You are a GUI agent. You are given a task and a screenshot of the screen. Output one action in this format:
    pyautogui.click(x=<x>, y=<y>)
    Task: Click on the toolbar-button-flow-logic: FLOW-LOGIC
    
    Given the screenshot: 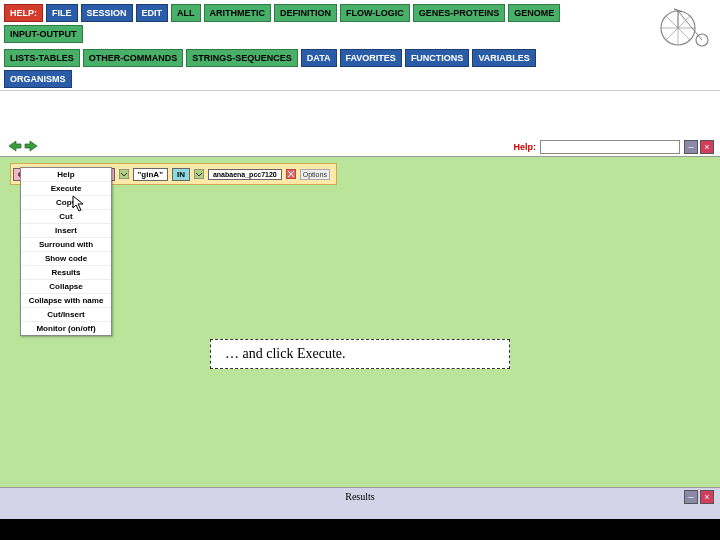 What is the action you would take?
    pyautogui.click(x=375, y=13)
    